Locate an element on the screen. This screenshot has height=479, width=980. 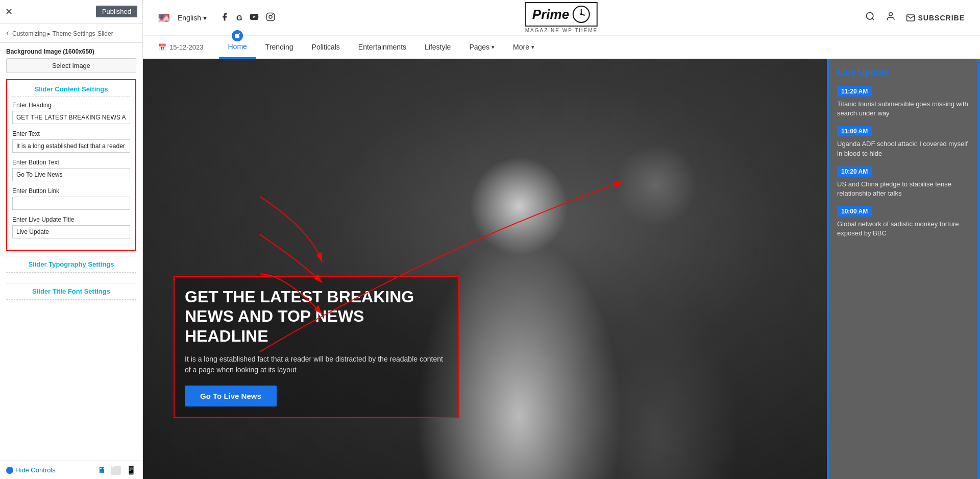
logo-clock-icon is located at coordinates (581, 14).